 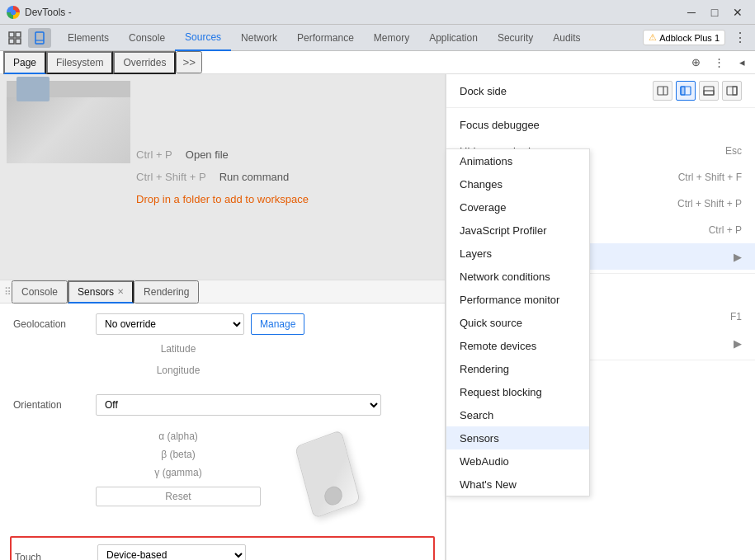 What do you see at coordinates (740, 38) in the screenshot?
I see `devtools-menu-button: ⋮` at bounding box center [740, 38].